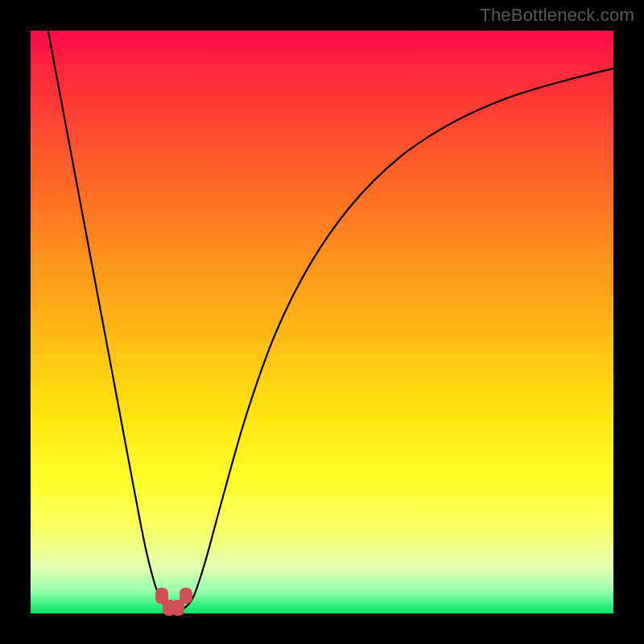 Image resolution: width=644 pixels, height=644 pixels. What do you see at coordinates (186, 596) in the screenshot?
I see `minimum-marker` at bounding box center [186, 596].